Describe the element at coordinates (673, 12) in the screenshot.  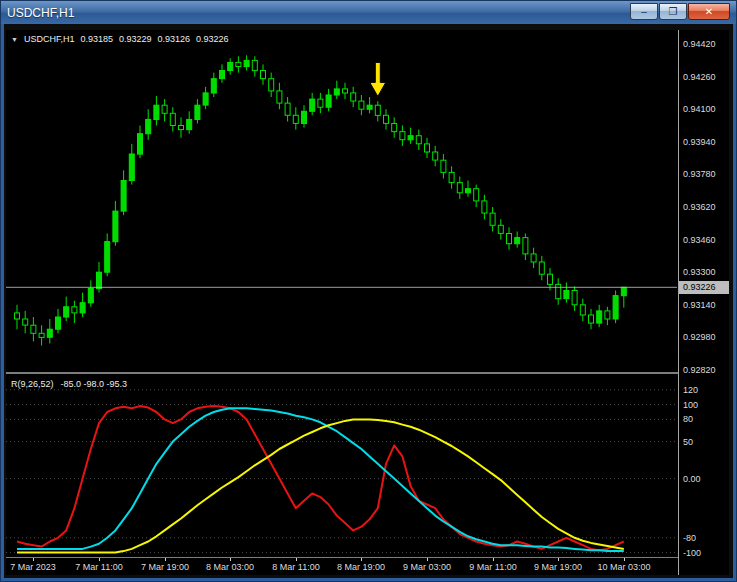
I see `restore-button: ❐` at that location.